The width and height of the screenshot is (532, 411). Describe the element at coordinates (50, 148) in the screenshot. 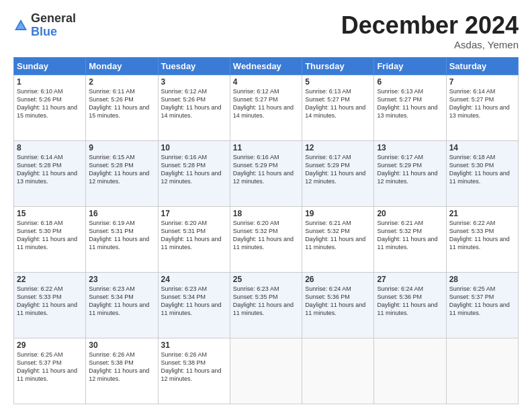

I see `day-number: 8` at that location.